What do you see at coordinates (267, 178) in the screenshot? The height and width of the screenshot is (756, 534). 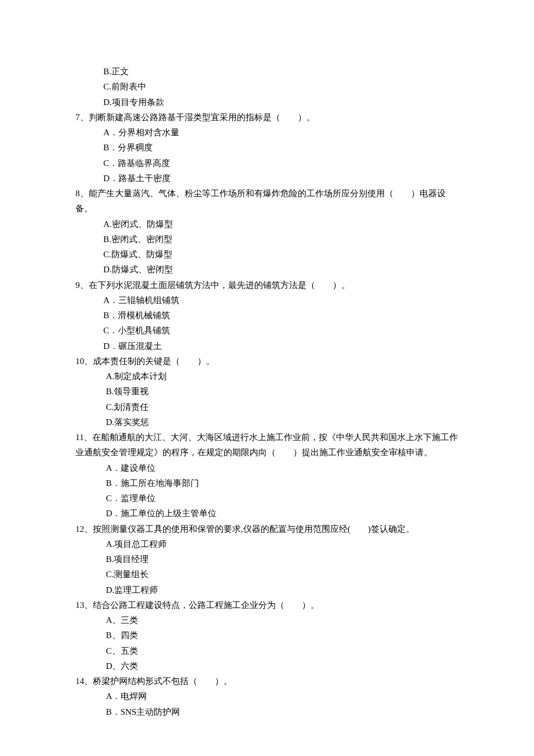 I see `option-line: D．路基土干密度` at bounding box center [267, 178].